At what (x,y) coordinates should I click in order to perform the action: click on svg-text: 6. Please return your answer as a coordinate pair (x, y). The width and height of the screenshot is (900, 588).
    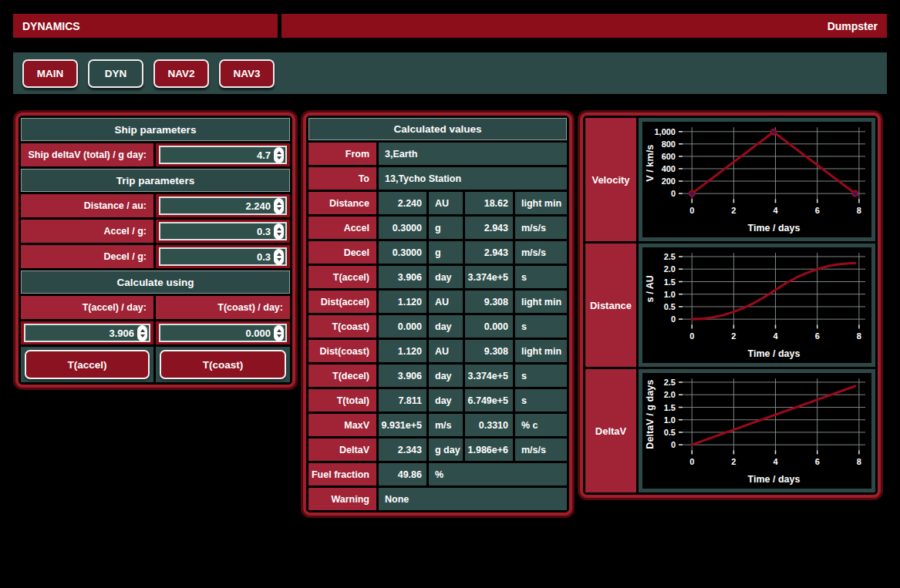
    Looking at the image, I should click on (817, 462).